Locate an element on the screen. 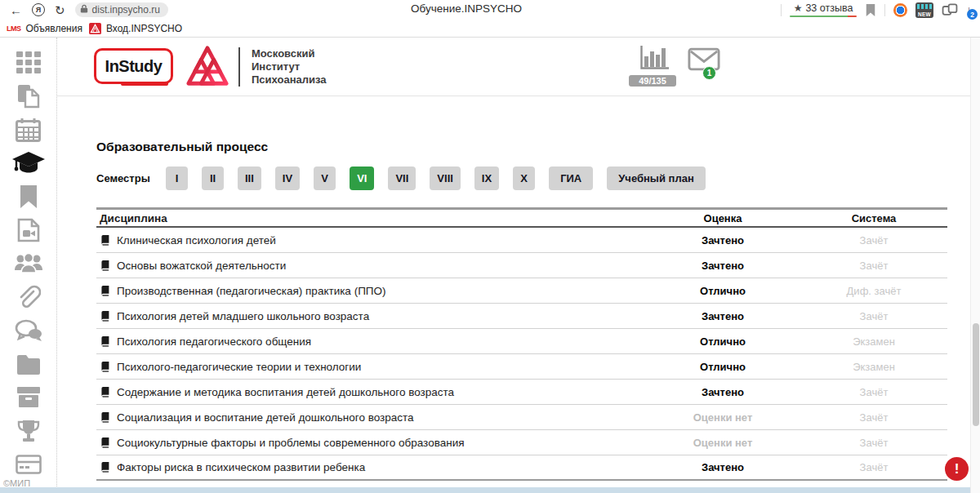  discipline-cell: Содержание и методика воспитания детей д… is located at coordinates (371, 392).